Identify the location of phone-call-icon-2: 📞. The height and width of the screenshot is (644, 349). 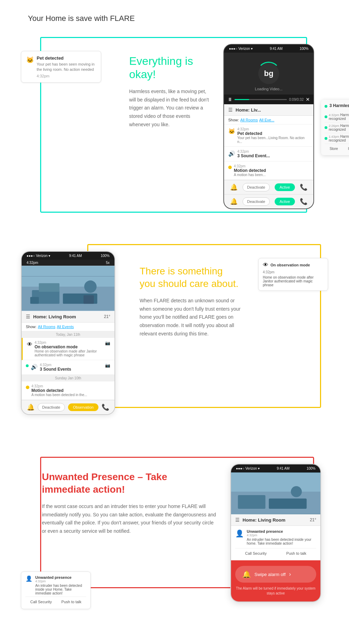
(304, 202).